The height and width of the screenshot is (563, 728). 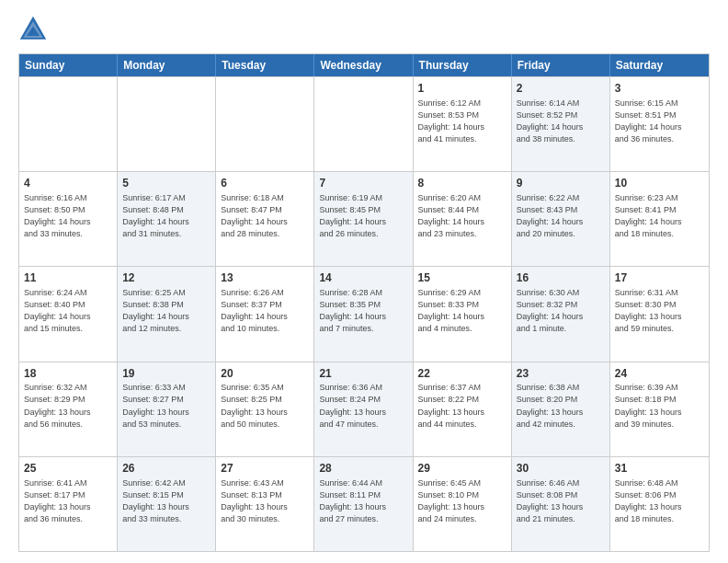 What do you see at coordinates (265, 501) in the screenshot?
I see `cell-info: Sunrise: 6:43 AMSunset: 8:13 PMDaylight:…` at bounding box center [265, 501].